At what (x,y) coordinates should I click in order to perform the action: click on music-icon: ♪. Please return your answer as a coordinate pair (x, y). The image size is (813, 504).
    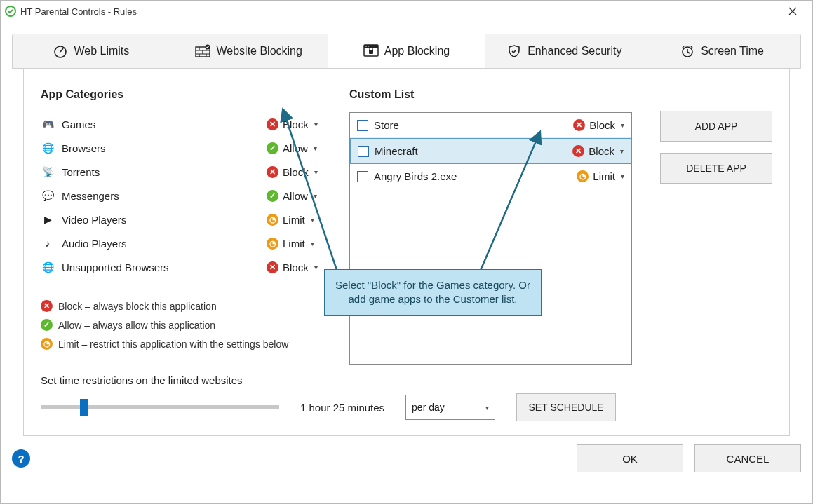
    Looking at the image, I should click on (48, 243).